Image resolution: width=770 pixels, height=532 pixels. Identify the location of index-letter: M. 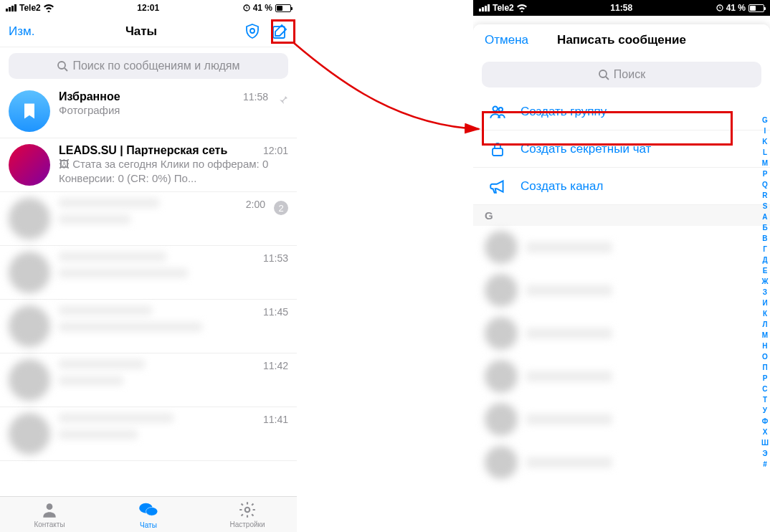
(765, 163).